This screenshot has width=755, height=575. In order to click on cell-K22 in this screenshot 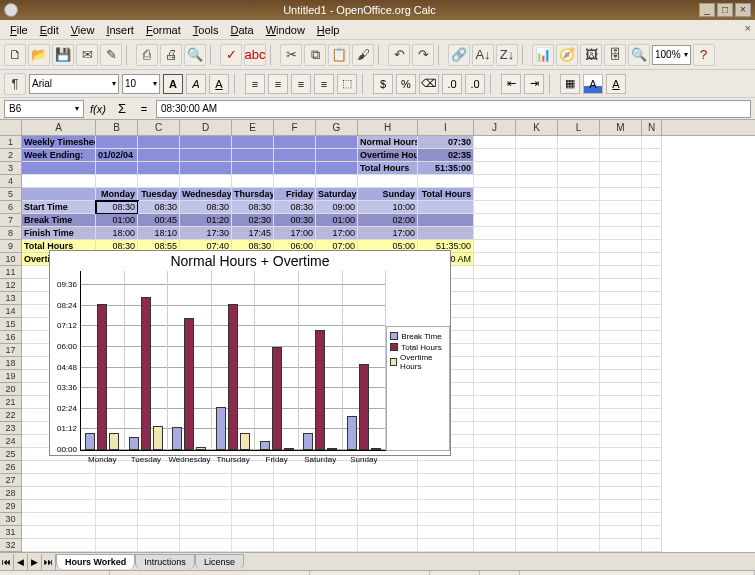, I will do `click(537, 416)`.